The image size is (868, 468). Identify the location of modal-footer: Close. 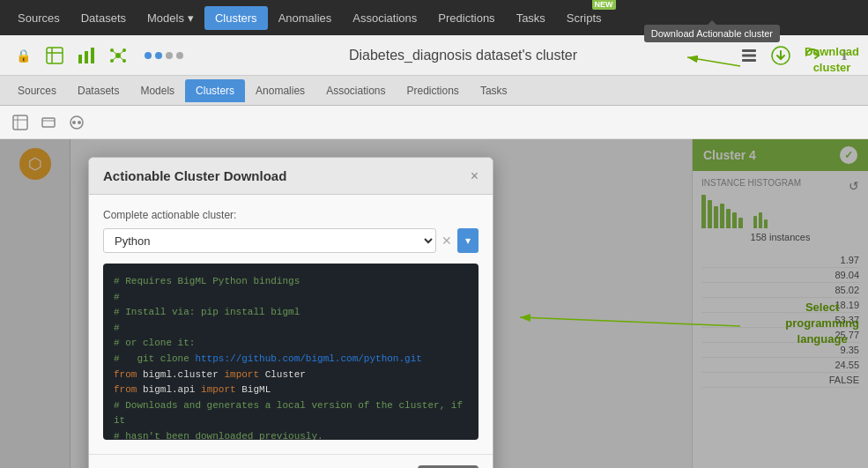
(291, 461).